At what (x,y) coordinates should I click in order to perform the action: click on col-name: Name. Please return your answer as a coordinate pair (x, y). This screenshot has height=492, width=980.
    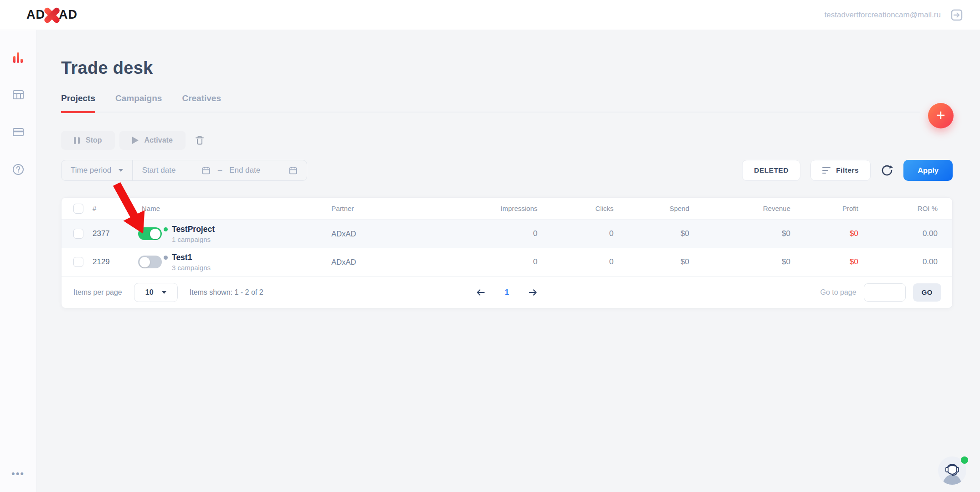
    Looking at the image, I should click on (226, 209).